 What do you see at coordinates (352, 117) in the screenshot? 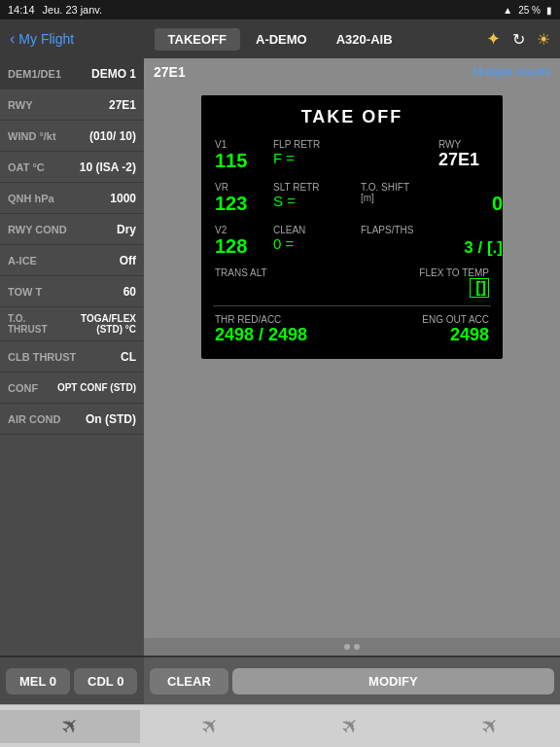
I see `takeoff-title: TAKE OFF` at bounding box center [352, 117].